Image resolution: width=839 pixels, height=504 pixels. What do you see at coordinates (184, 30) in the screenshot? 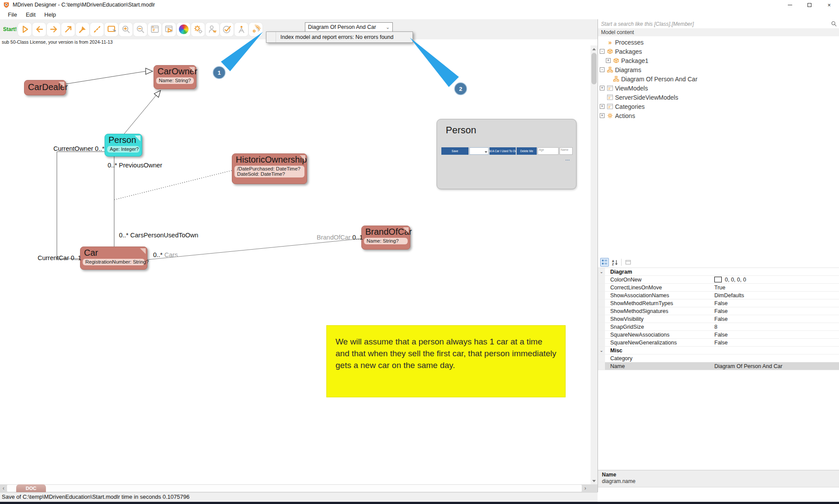
I see `styles-button` at bounding box center [184, 30].